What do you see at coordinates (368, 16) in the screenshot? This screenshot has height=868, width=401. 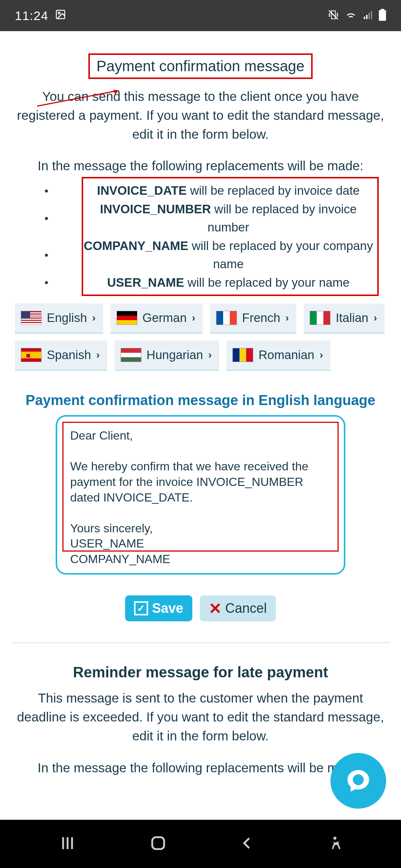 I see `signal-icon` at bounding box center [368, 16].